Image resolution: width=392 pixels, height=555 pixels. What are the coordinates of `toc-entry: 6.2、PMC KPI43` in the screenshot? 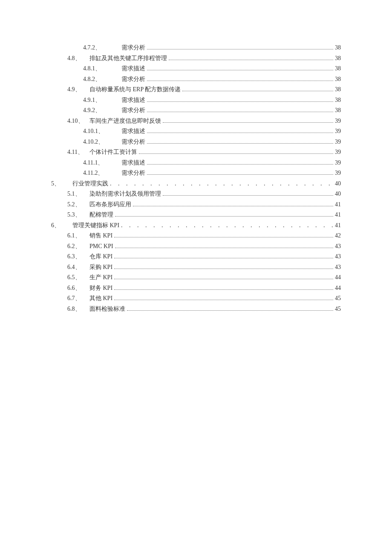 It's located at (196, 246).